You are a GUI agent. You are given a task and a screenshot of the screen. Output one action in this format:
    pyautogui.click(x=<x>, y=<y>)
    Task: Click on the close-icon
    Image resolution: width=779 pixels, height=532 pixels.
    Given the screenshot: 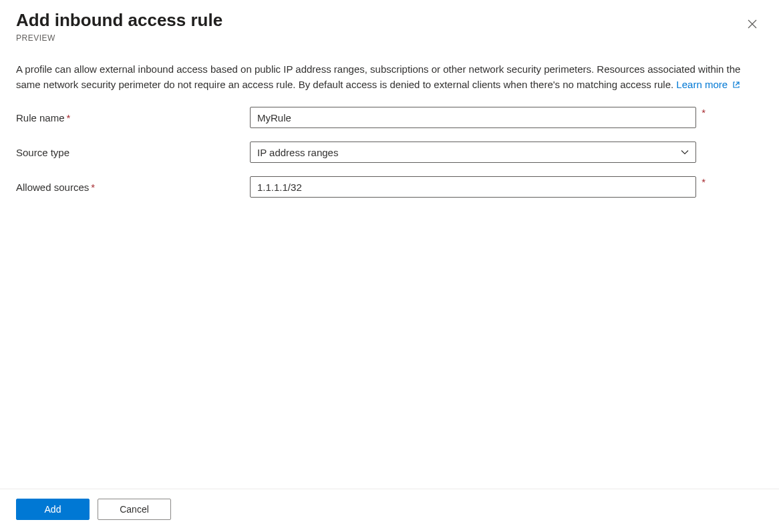 What is the action you would take?
    pyautogui.click(x=752, y=24)
    